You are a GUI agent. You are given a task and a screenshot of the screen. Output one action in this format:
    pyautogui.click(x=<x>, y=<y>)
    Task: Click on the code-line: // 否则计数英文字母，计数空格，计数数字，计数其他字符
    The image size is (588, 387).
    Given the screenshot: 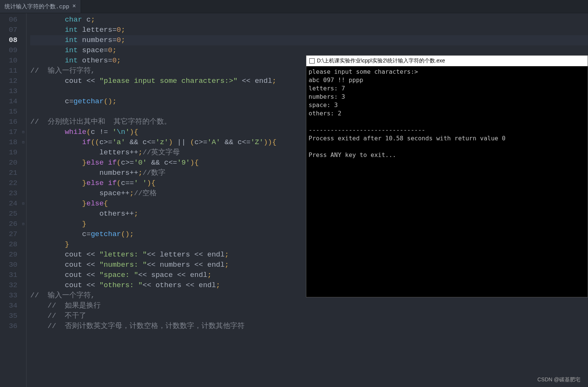 What is the action you would take?
    pyautogui.click(x=309, y=326)
    